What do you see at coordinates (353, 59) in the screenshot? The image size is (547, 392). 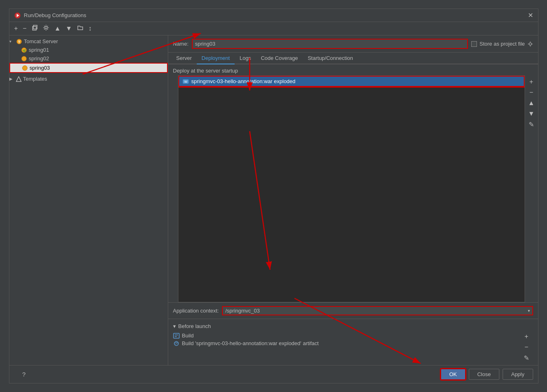 I see `tabs-row: Server Deployment Logs Code Coverage Sta…` at bounding box center [353, 59].